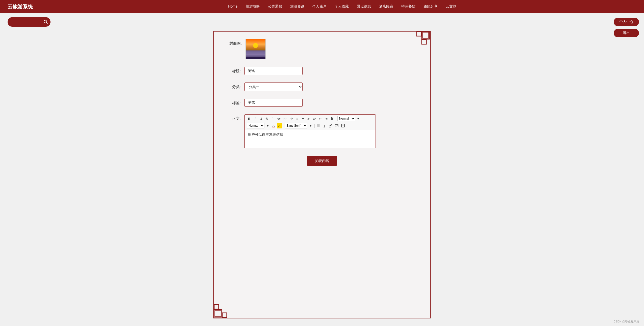 This screenshot has width=644, height=326. Describe the element at coordinates (342, 7) in the screenshot. I see `nav-favorites: 个人收藏` at that location.